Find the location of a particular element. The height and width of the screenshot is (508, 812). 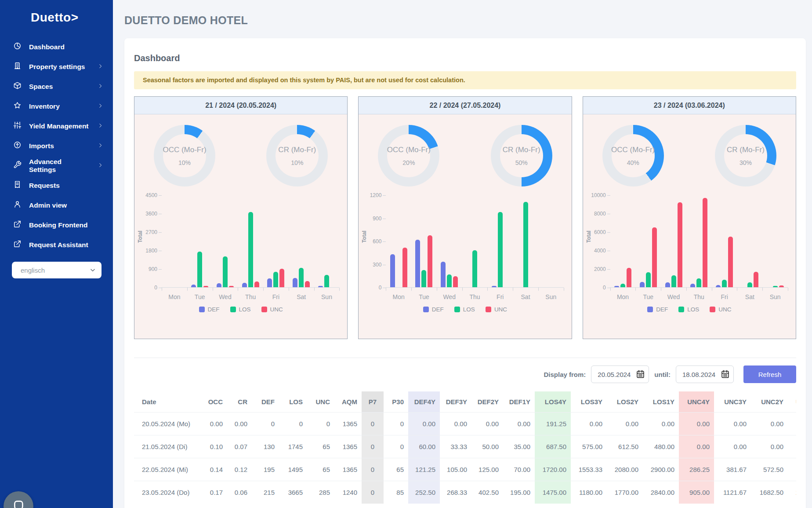

cell-los1y: 2900.00 is located at coordinates (661, 470).